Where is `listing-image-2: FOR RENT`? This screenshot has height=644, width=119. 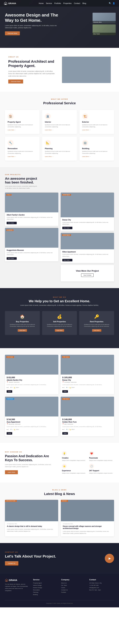 listing-image-2: FOR RENT is located at coordinates (32, 406).